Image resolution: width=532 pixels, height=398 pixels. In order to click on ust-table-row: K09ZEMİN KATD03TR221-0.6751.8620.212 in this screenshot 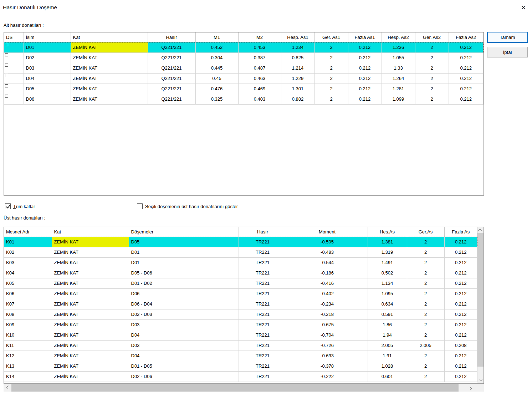, I will do `click(241, 325)`.